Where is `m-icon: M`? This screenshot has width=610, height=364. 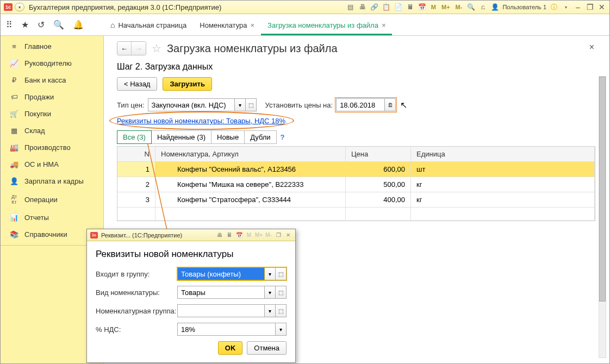 m-icon: M is located at coordinates (249, 235).